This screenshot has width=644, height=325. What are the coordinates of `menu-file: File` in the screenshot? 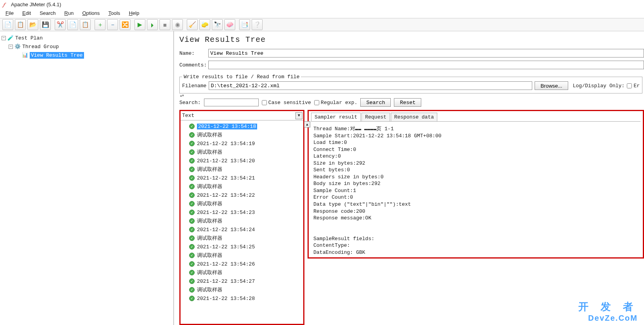 It's located at (9, 13).